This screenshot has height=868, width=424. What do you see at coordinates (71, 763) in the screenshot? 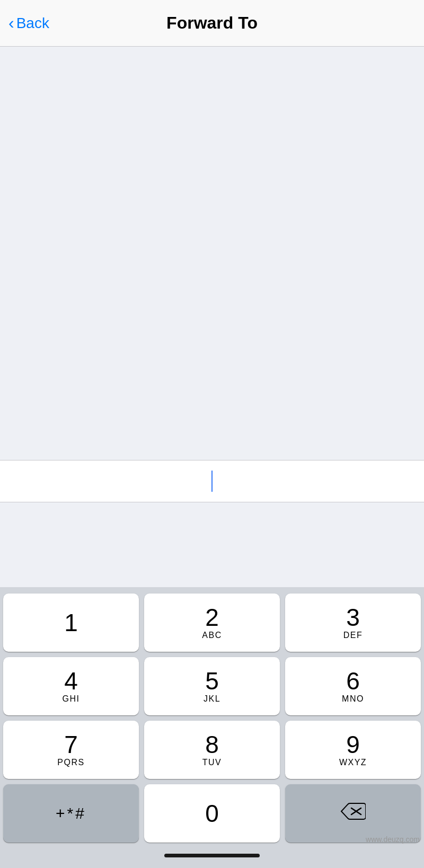
I see `key-7-letters: PQRS` at bounding box center [71, 763].